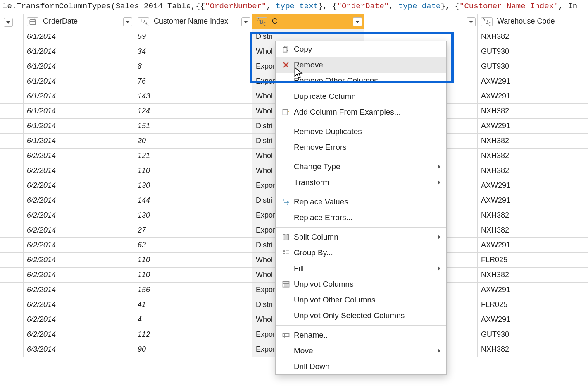 The width and height of the screenshot is (588, 386). I want to click on cell-custindex: 143, so click(193, 96).